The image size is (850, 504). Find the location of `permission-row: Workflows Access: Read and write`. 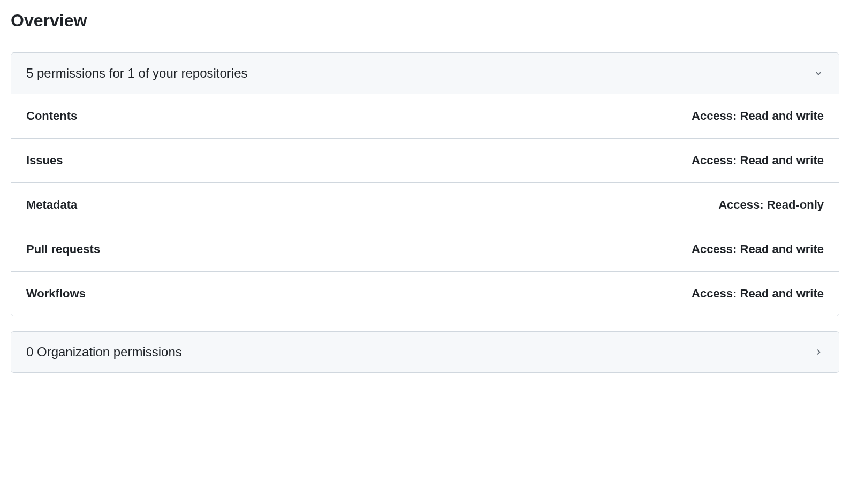

permission-row: Workflows Access: Read and write is located at coordinates (425, 294).